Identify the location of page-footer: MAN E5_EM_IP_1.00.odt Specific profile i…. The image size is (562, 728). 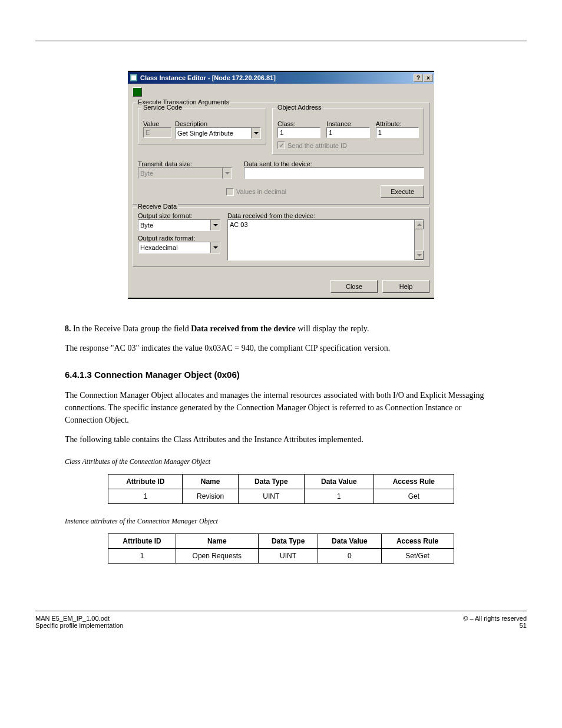
(281, 620).